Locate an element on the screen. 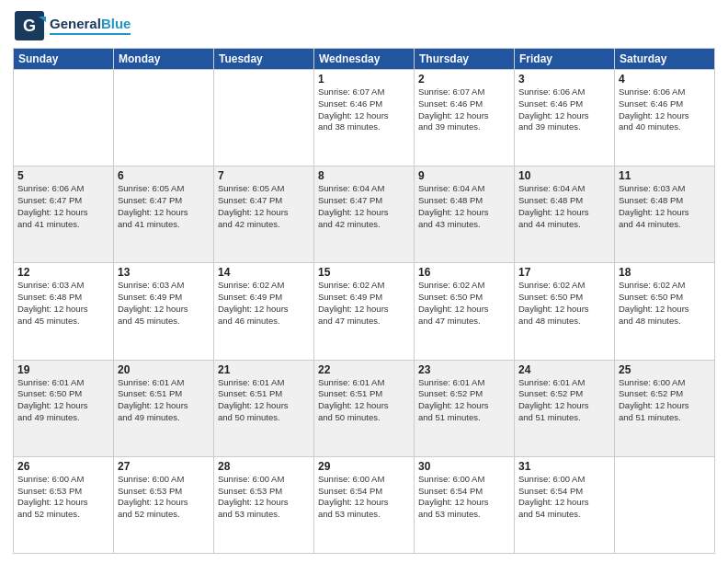  day-number: 19 is located at coordinates (63, 370).